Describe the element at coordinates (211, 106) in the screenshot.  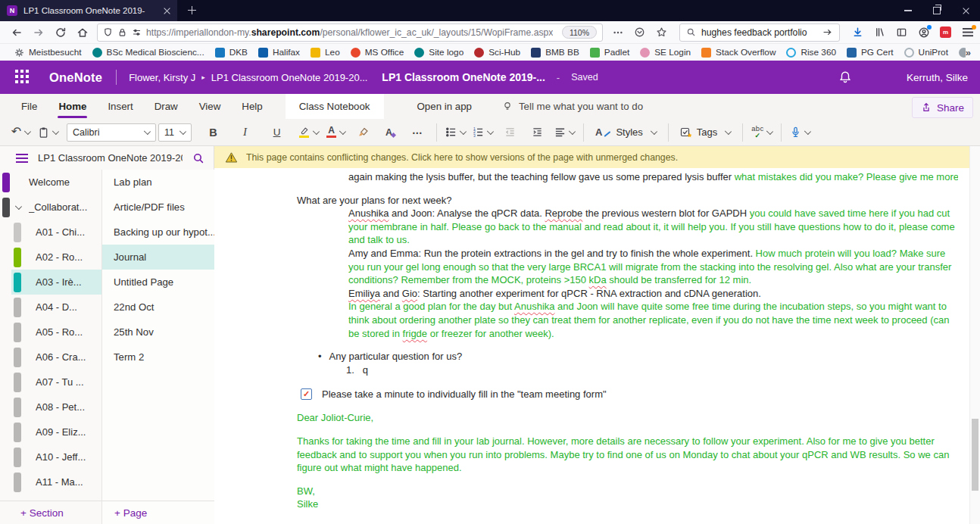
I see `menu-view: View` at that location.